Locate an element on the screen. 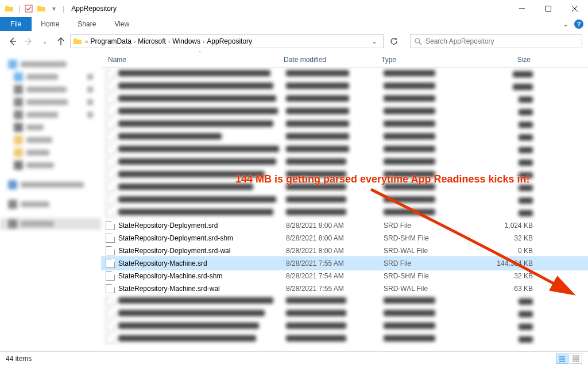 The height and width of the screenshot is (365, 588). up-button is located at coordinates (61, 41).